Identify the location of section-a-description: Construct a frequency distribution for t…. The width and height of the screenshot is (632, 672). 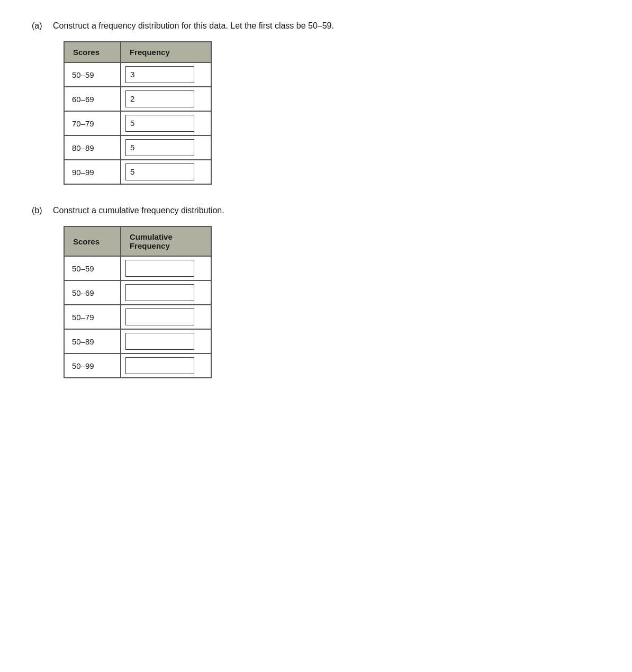
(194, 26).